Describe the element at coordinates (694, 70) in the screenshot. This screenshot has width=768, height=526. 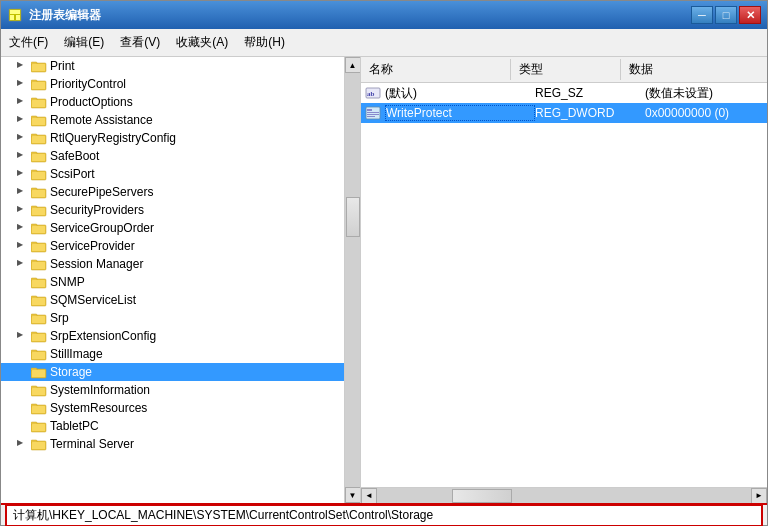
I see `col-data-header: 数据` at that location.